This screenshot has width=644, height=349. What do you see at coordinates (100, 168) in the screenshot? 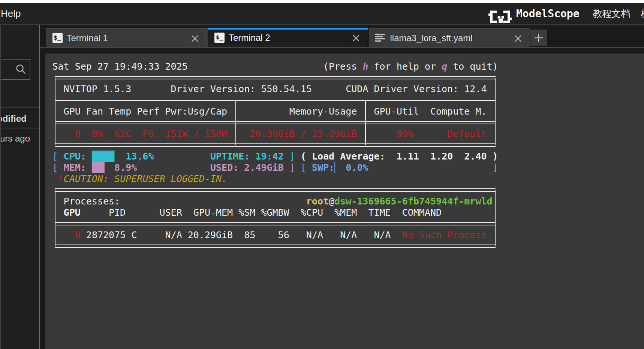
I see `terminal-text-segment: ██▎` at bounding box center [100, 168].